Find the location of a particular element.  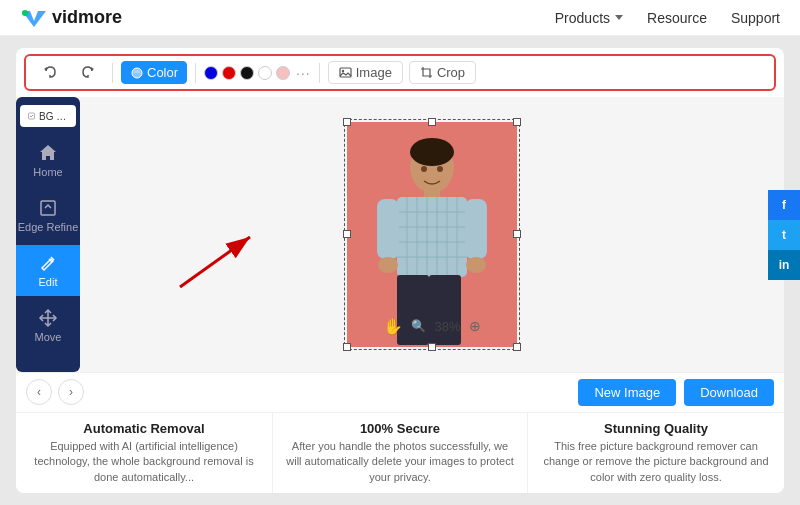

move-icon is located at coordinates (48, 318).